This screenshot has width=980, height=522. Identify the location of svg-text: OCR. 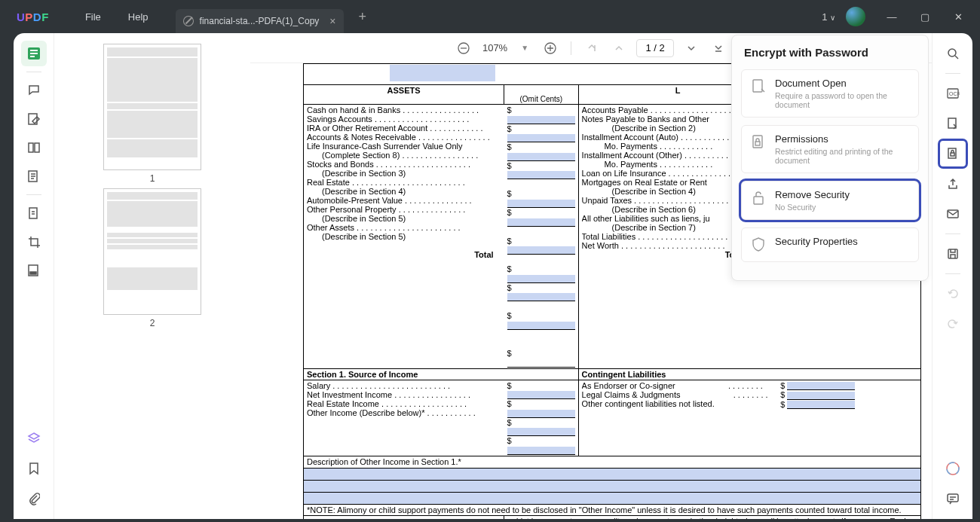
(954, 93).